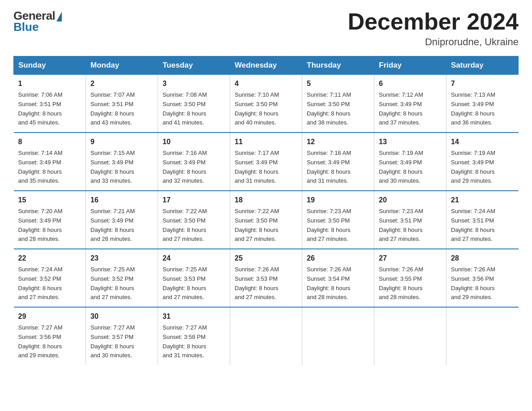  Describe the element at coordinates (50, 162) in the screenshot. I see `calendar-cell: 8Sunrise: 7:14 AMSunset: 3:49 PMDaylight…` at that location.